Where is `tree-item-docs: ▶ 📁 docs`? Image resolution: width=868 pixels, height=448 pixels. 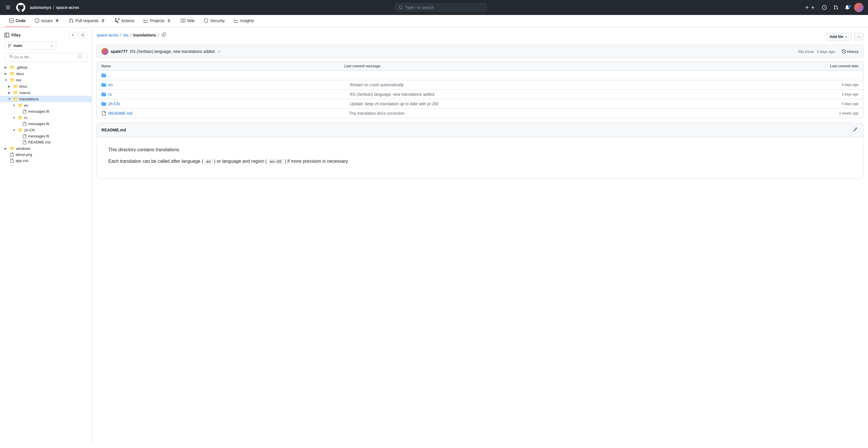 tree-item-docs: ▶ 📁 docs is located at coordinates (46, 73).